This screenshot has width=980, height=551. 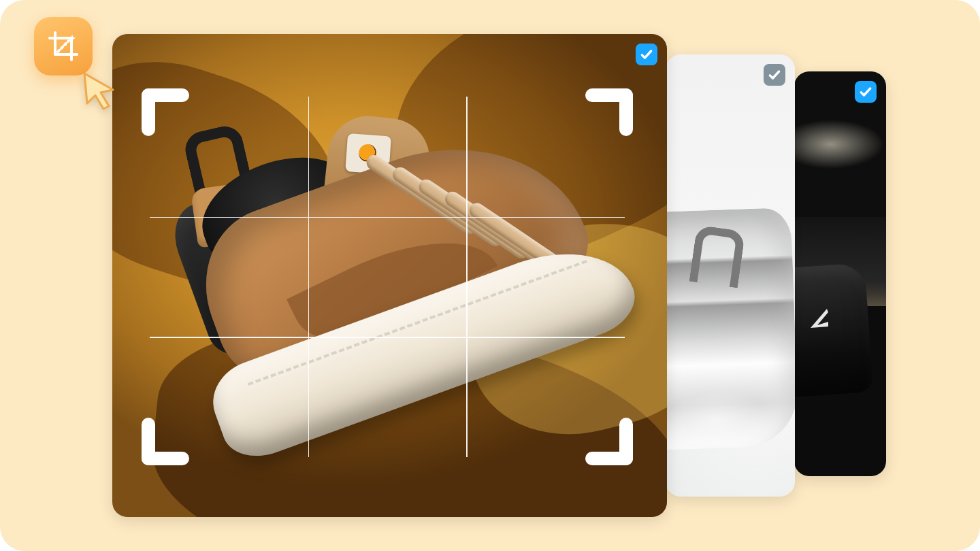 What do you see at coordinates (717, 256) in the screenshot?
I see `shoe-pull-tab` at bounding box center [717, 256].